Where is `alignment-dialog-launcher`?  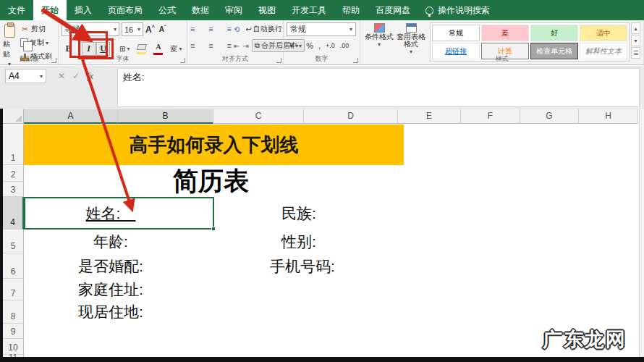
alignment-dialog-launcher is located at coordinates (279, 61).